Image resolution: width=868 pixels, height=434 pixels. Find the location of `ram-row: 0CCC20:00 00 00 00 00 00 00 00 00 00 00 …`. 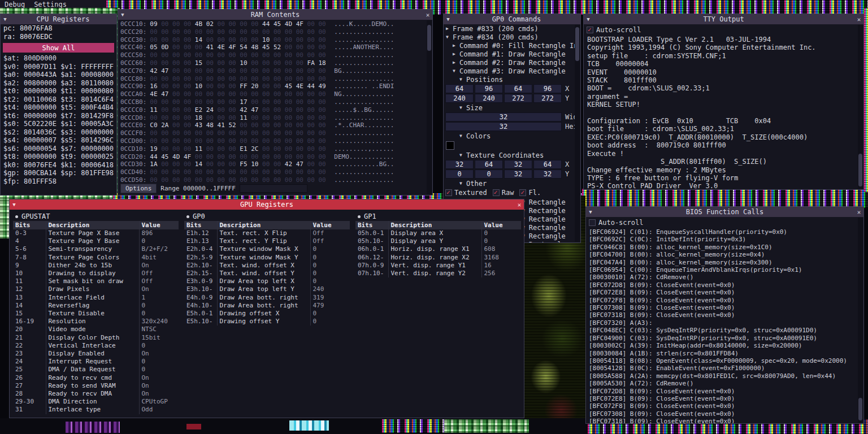

ram-row: 0CCC20:00 00 00 00 00 00 00 00 00 00 00 … is located at coordinates (275, 32).